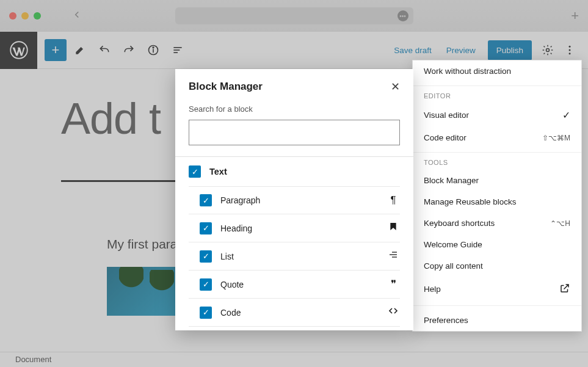 The width and height of the screenshot is (588, 367). What do you see at coordinates (497, 320) in the screenshot?
I see `menu-item-preferences: Preferences` at bounding box center [497, 320].